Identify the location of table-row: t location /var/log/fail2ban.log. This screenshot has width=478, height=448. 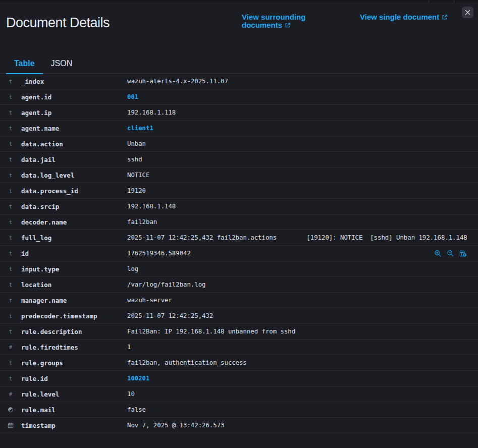
(239, 285).